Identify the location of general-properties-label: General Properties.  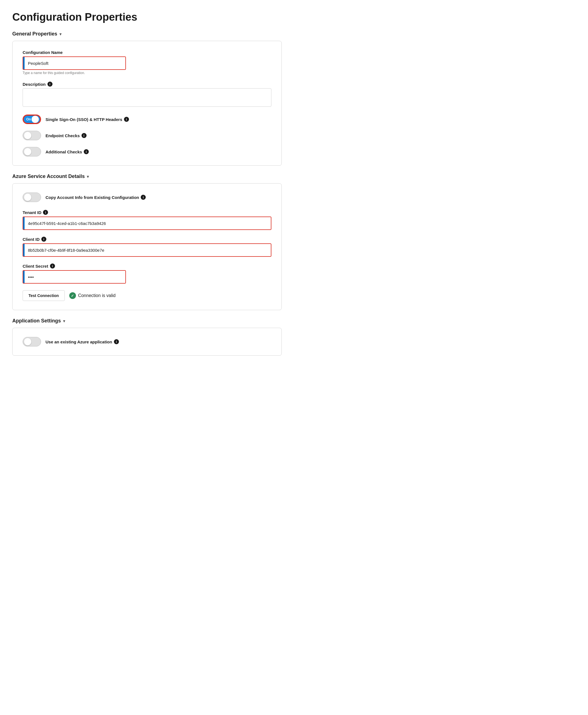
(35, 34).